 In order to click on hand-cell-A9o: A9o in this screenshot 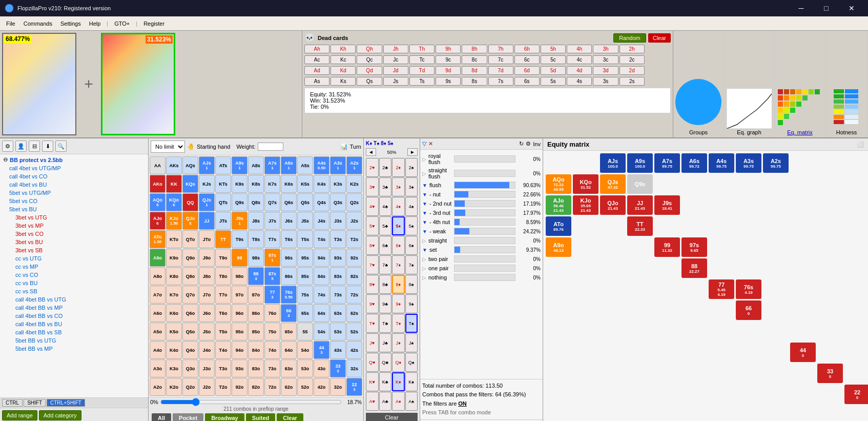, I will do `click(158, 257)`.